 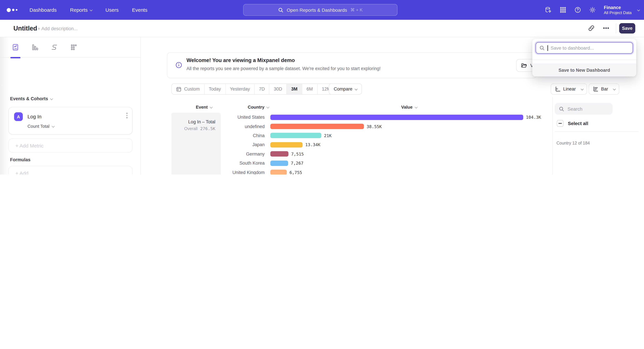 I want to click on range-3m: 3M, so click(x=294, y=89).